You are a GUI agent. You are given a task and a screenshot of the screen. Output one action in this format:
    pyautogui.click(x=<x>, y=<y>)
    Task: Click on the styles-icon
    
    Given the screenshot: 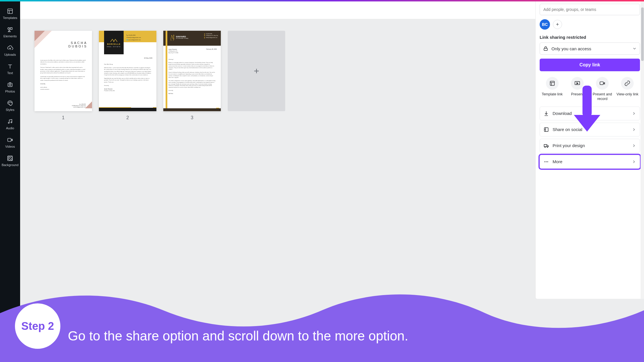 What is the action you would take?
    pyautogui.click(x=10, y=103)
    